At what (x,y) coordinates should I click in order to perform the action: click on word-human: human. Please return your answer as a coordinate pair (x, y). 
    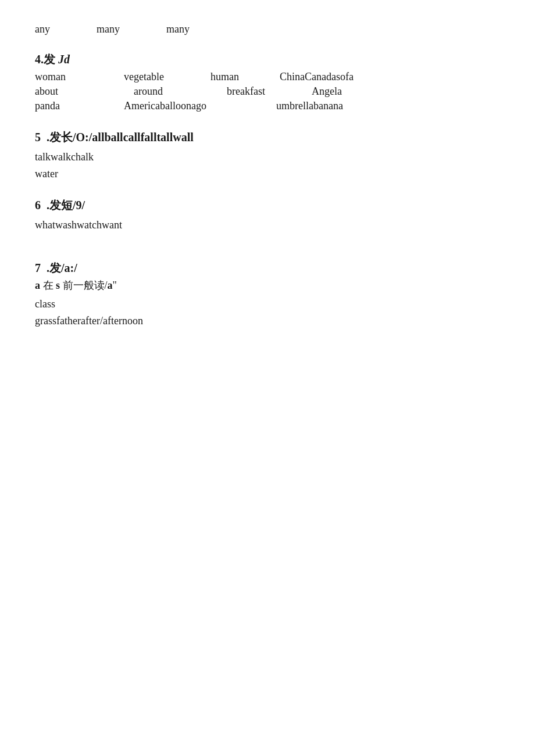
    Looking at the image, I should click on (224, 77).